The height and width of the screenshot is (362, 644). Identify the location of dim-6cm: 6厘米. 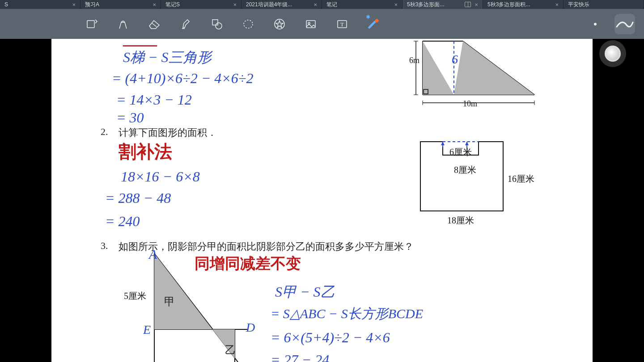
(461, 152).